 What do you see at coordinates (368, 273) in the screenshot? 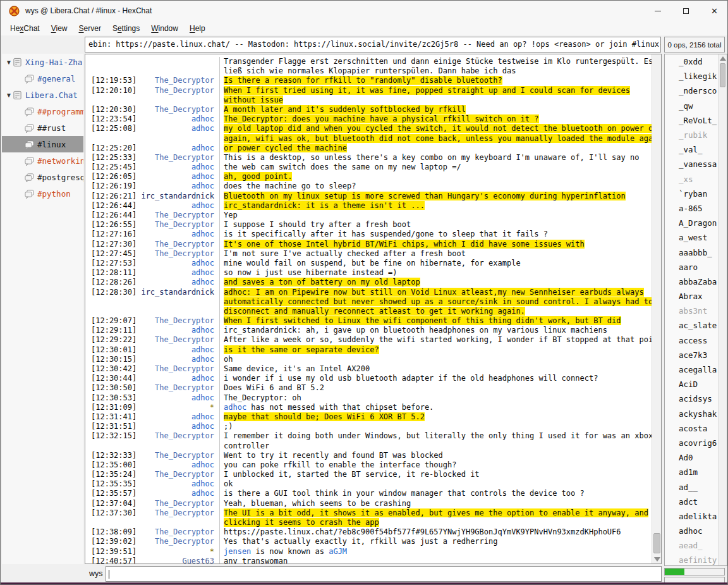
I see `chat-line: [12:28:11]adhocso now i just use hiberna…` at bounding box center [368, 273].